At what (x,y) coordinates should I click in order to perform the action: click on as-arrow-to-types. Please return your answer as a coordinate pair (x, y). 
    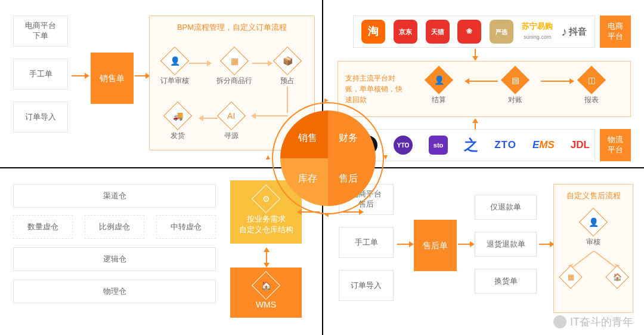
    Looking at the image, I should click on (466, 244).